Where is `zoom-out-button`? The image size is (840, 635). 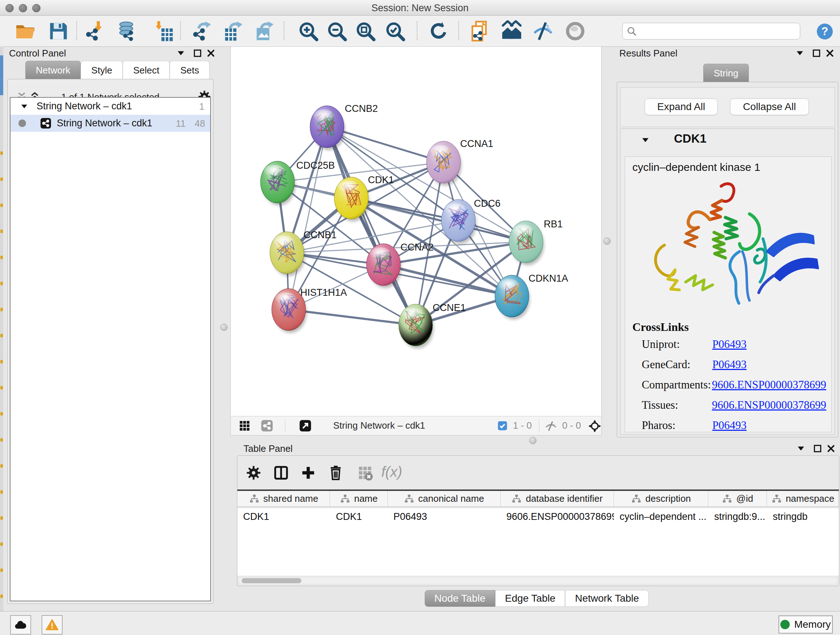
zoom-out-button is located at coordinates (336, 31).